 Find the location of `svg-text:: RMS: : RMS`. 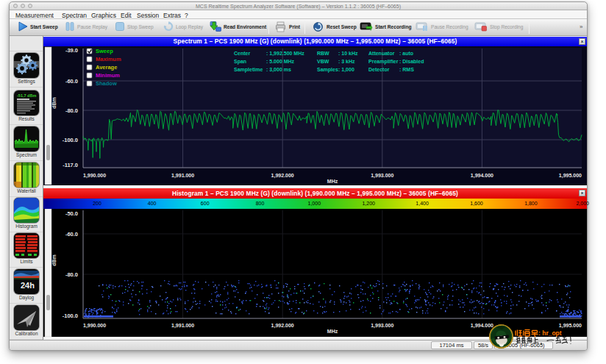

svg-text:: RMS: : RMS is located at coordinates (407, 69).